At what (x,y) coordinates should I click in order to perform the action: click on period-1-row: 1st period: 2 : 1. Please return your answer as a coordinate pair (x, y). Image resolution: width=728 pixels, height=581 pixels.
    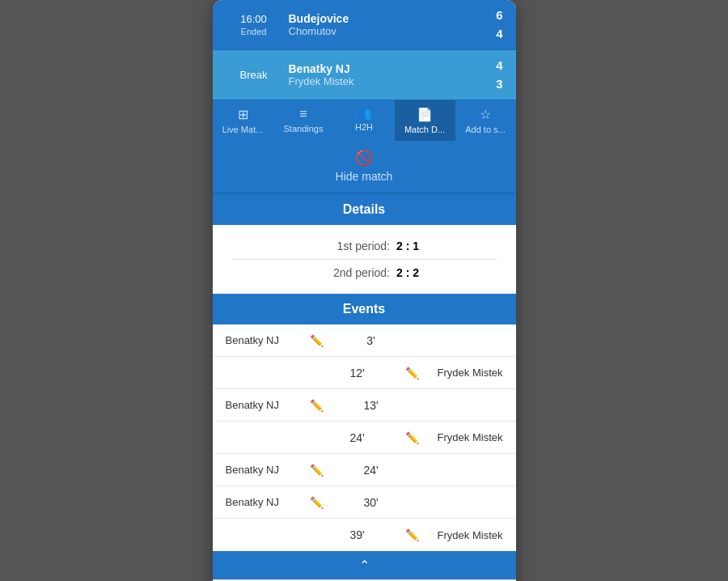
    Looking at the image, I should click on (364, 246).